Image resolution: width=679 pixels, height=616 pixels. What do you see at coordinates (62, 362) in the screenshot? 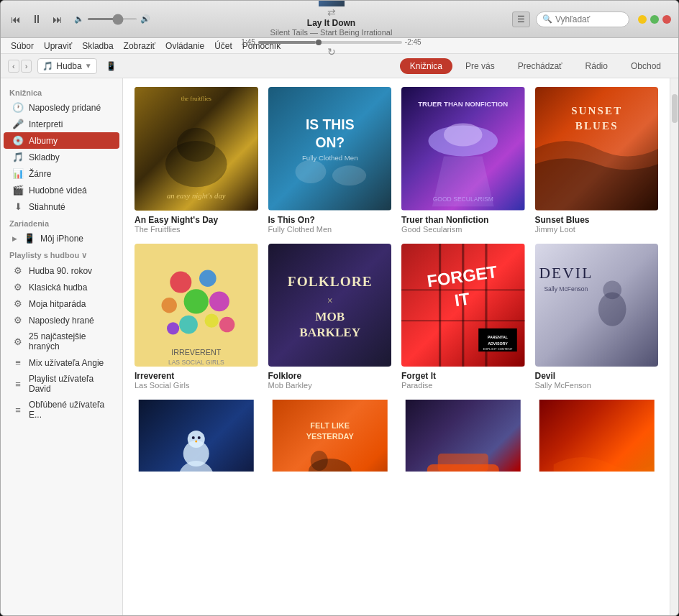
I see `sidebar-item-mix-angie: ≡ Mix užívateľa Angie` at bounding box center [62, 362].